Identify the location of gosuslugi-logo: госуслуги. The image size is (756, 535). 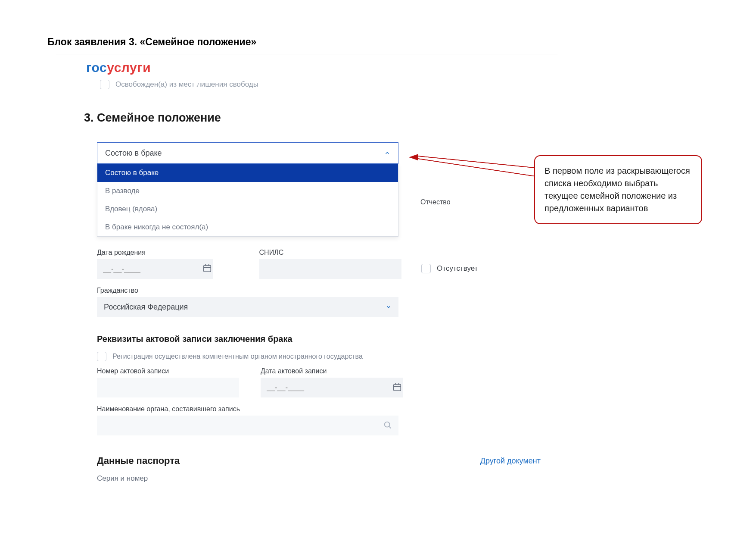
(118, 68).